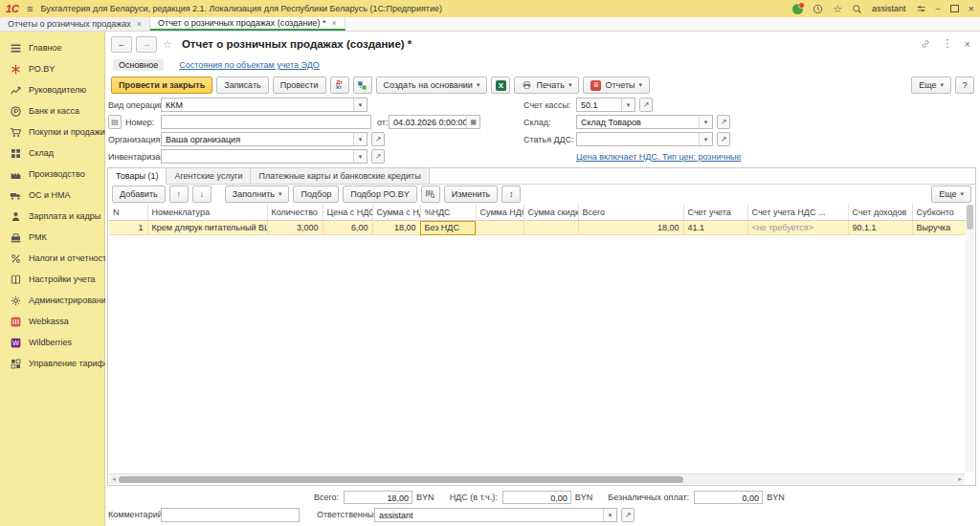 Image resolution: width=980 pixels, height=526 pixels. I want to click on cell-income-account: 90.1.1, so click(880, 228).